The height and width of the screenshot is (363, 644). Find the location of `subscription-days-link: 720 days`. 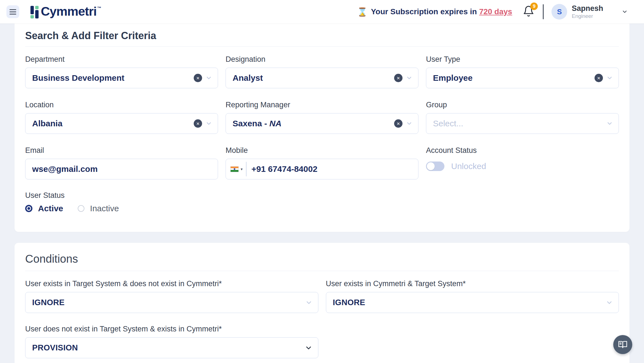

subscription-days-link: 720 days is located at coordinates (496, 12).